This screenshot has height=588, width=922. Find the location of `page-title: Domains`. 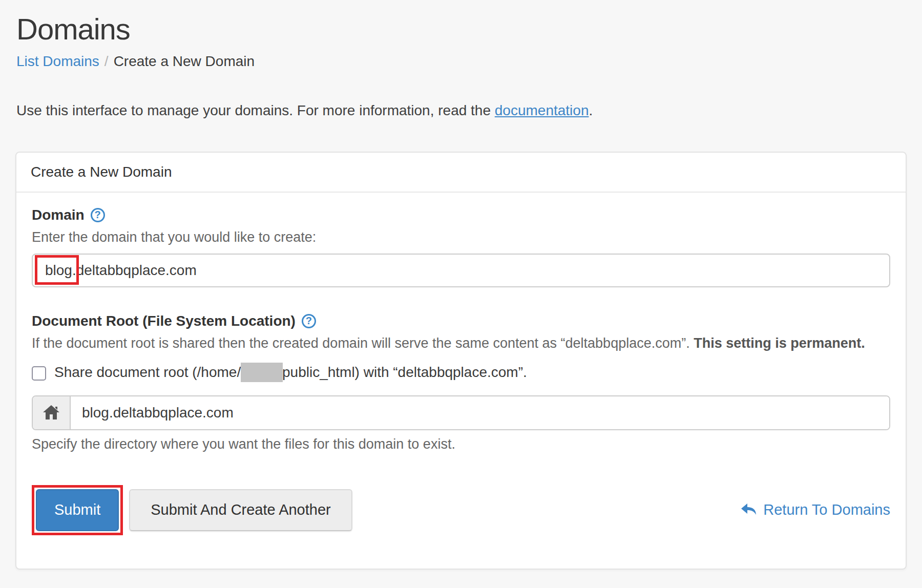

page-title: Domains is located at coordinates (462, 29).